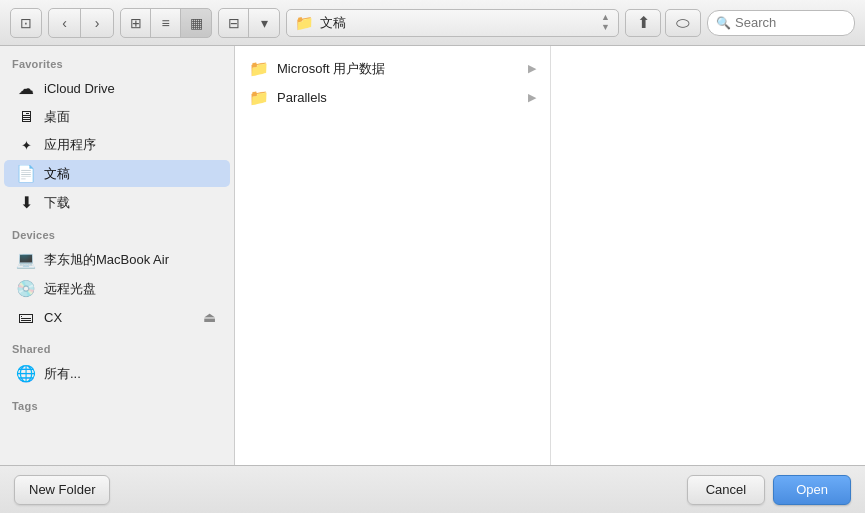 The width and height of the screenshot is (865, 513). I want to click on documents-icon: 📄, so click(26, 174).